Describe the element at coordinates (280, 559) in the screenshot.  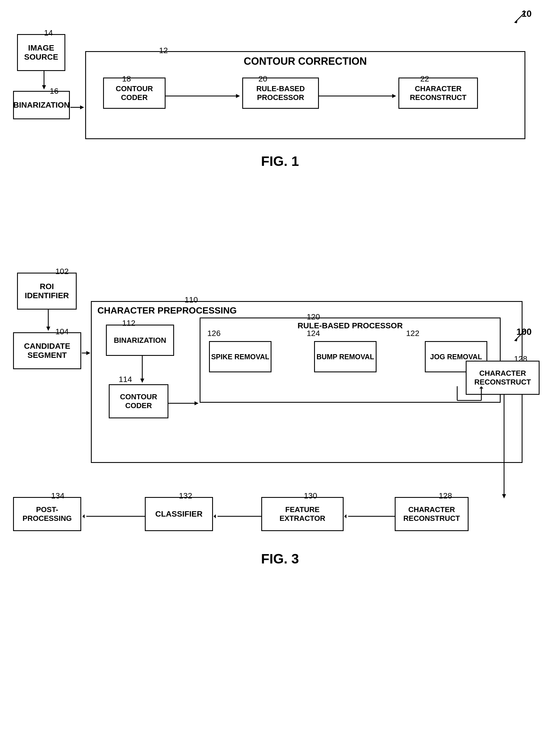
I see `fig3-caption: FIG. 3` at that location.